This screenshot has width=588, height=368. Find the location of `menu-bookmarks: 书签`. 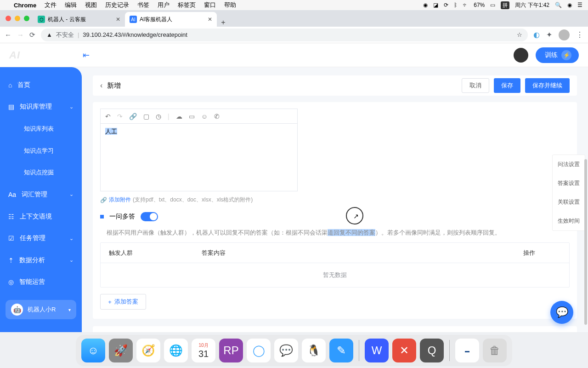

menu-bookmarks: 书签 is located at coordinates (143, 5).